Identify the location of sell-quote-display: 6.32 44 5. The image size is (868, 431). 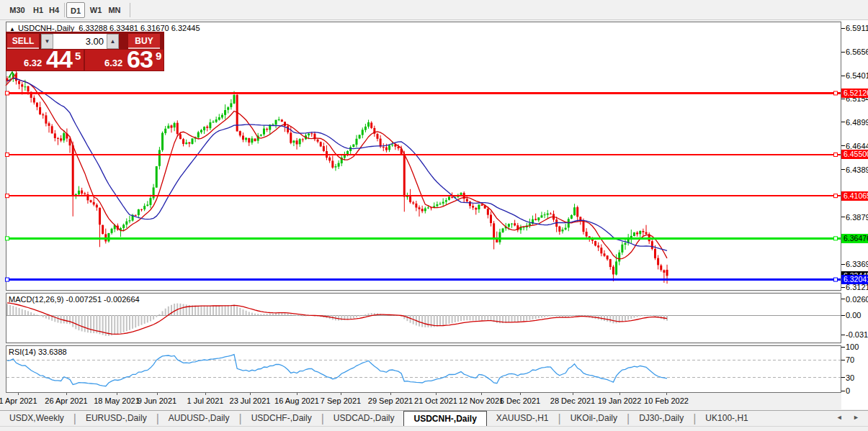
(45, 60).